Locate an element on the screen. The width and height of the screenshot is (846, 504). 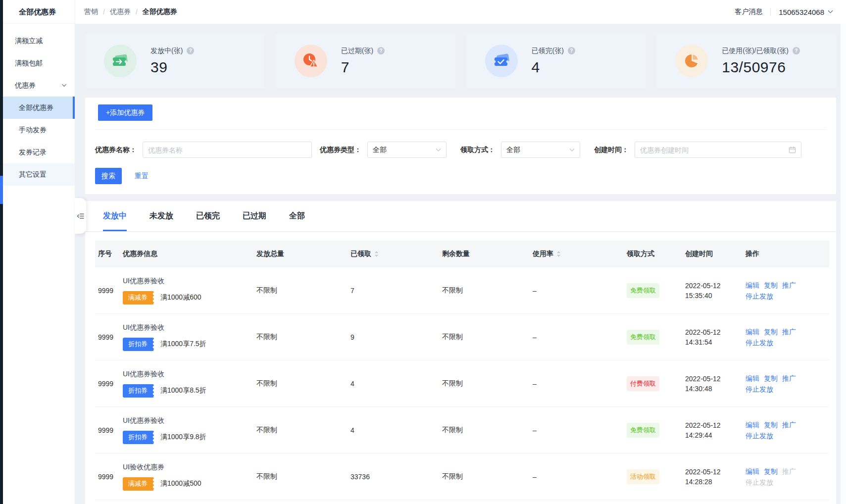
col-coupon-info: 优惠券信息 is located at coordinates (190, 254).